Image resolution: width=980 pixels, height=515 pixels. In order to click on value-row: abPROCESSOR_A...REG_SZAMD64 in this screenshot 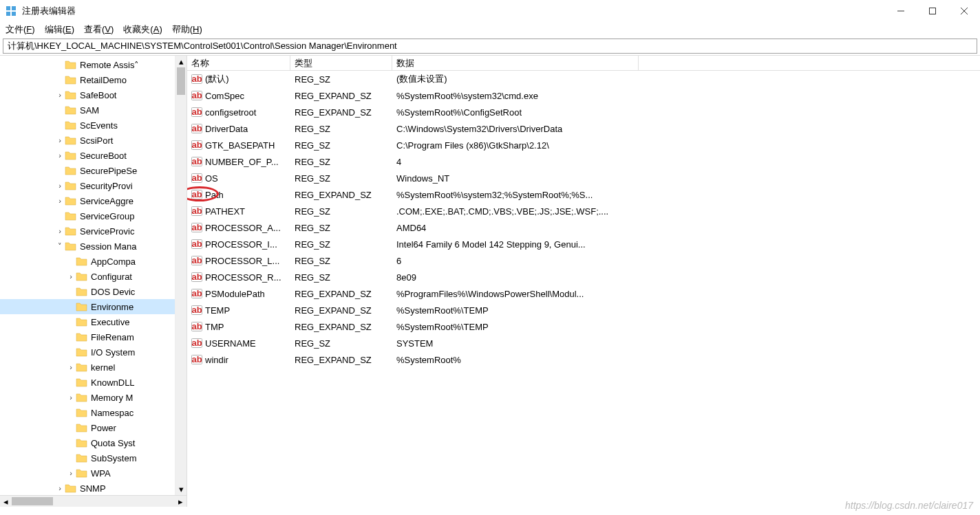, I will do `click(584, 228)`.